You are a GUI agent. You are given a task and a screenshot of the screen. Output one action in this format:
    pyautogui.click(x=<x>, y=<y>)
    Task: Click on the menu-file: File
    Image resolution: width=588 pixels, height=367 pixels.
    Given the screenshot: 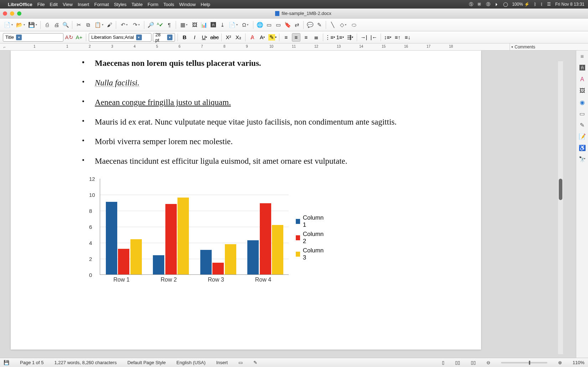 What is the action you would take?
    pyautogui.click(x=41, y=4)
    